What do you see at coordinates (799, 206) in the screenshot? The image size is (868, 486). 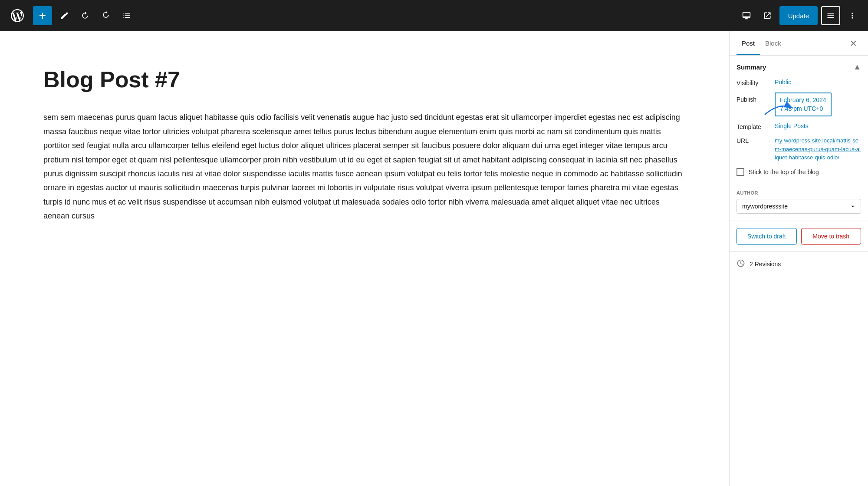 I see `author-select: mywordpresssite` at bounding box center [799, 206].